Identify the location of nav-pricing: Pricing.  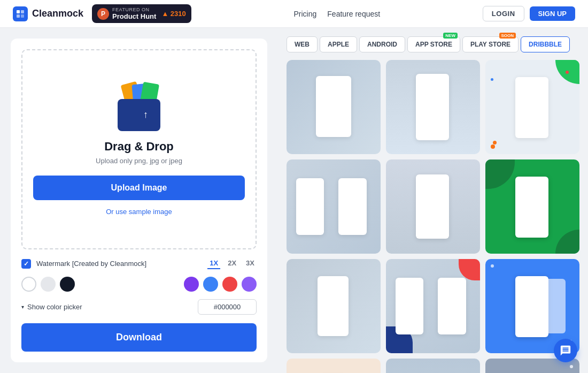
(306, 14).